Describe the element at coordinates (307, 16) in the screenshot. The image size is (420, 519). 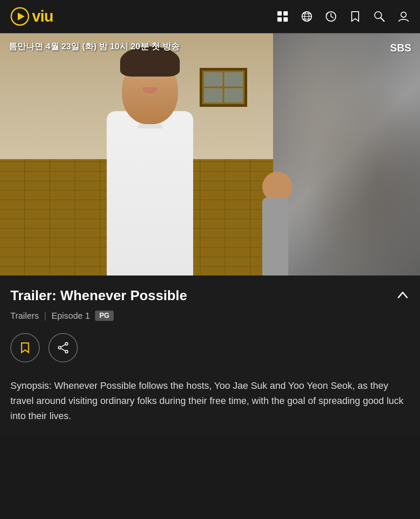
I see `globe-icon` at that location.